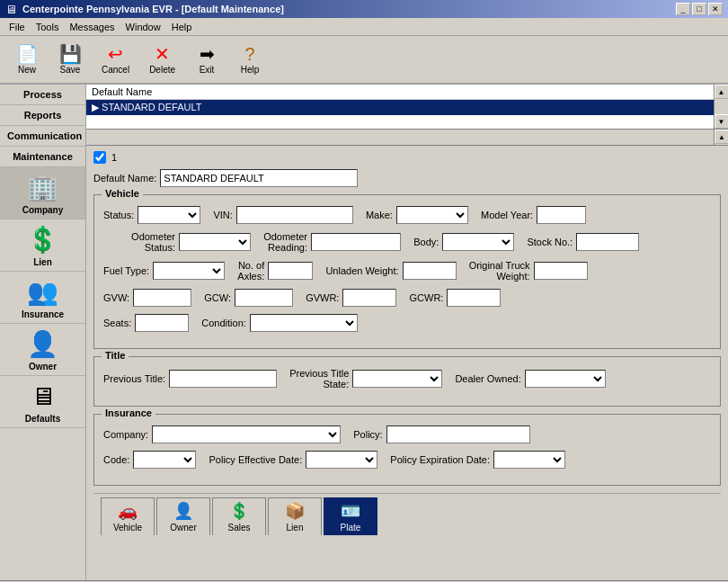 This screenshot has width=728, height=582. I want to click on exit-icon: ➡, so click(207, 54).